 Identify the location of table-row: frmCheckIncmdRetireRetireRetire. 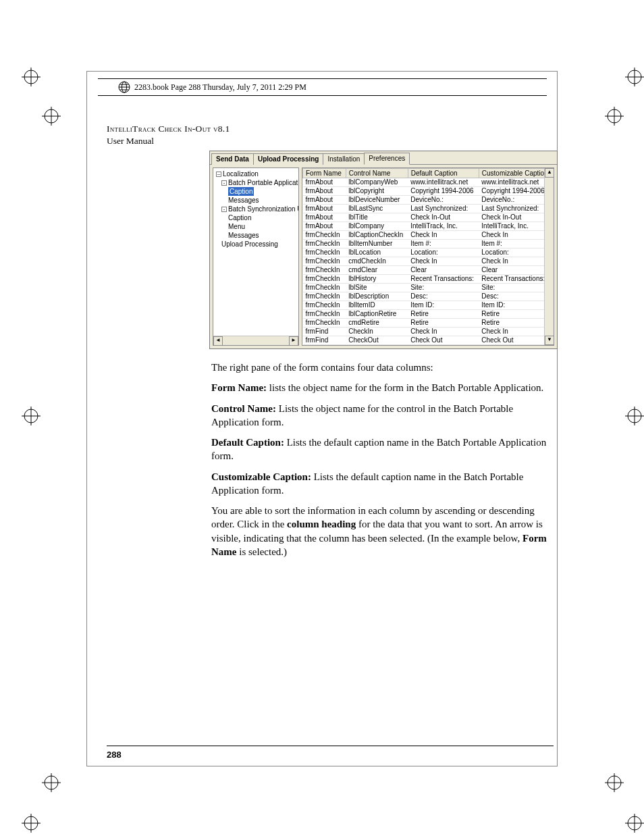
(428, 323).